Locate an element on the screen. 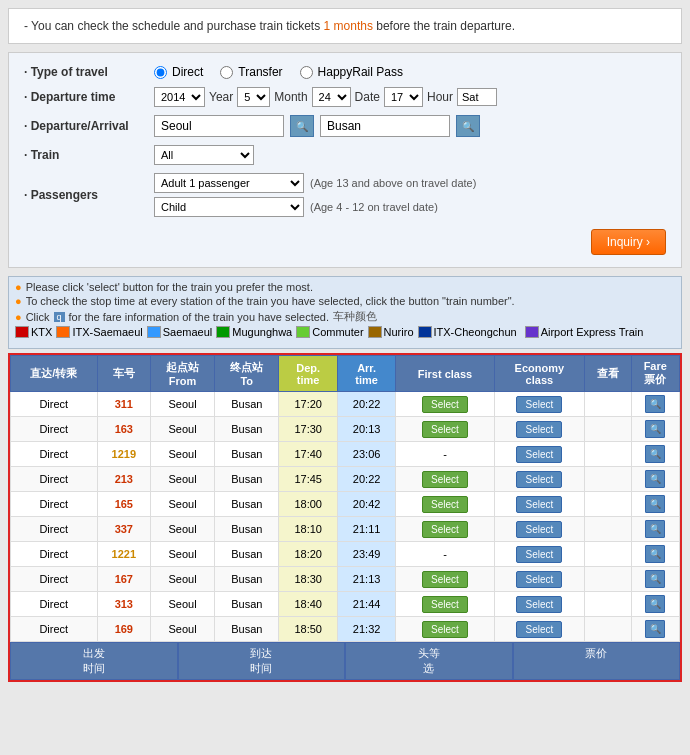 Image resolution: width=690 pixels, height=755 pixels. cell-dep: 18:10 is located at coordinates (308, 530).